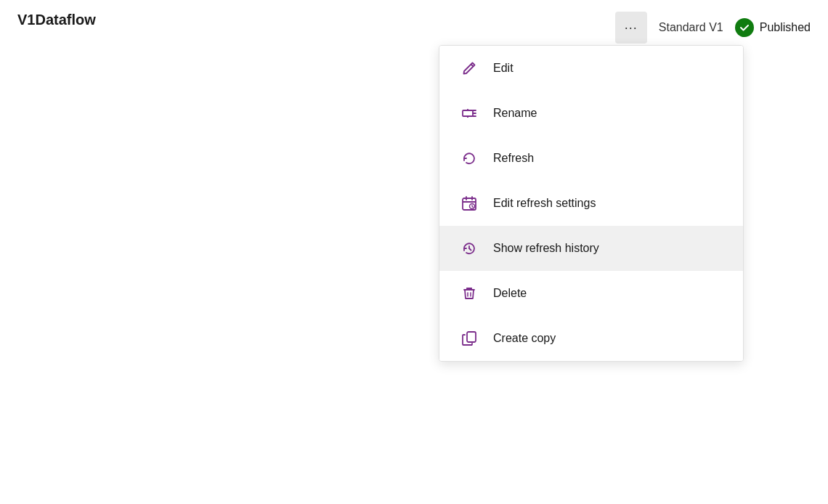 This screenshot has height=504, width=828. I want to click on menu-item-show-refresh-history: Show refresh history, so click(591, 248).